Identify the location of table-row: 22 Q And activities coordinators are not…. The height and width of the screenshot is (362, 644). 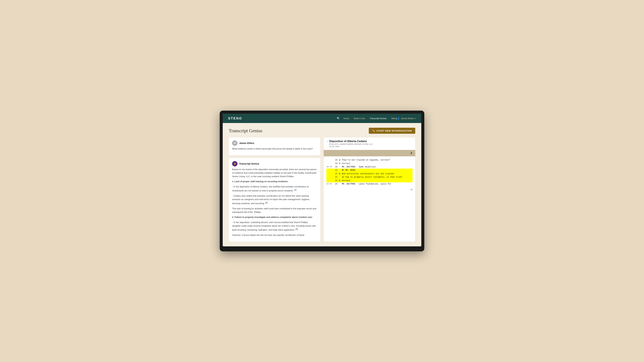
(370, 174).